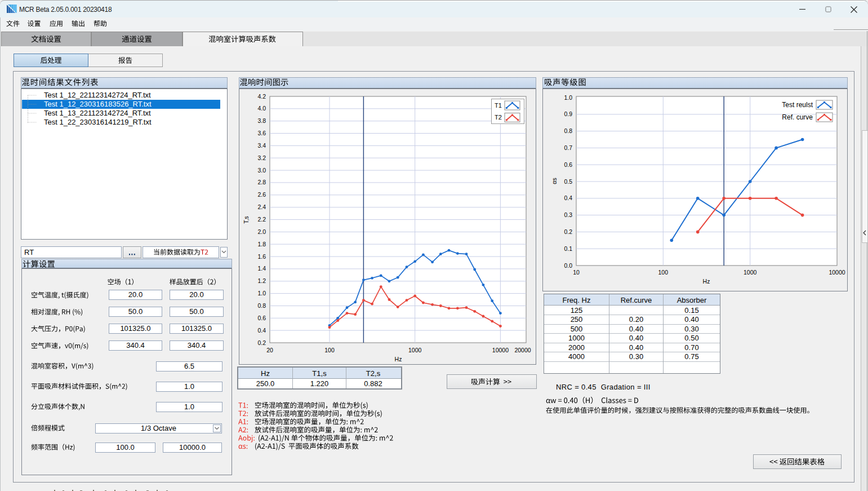 This screenshot has height=491, width=868. What do you see at coordinates (246, 220) in the screenshot?
I see `svg-text: T,s` at bounding box center [246, 220].